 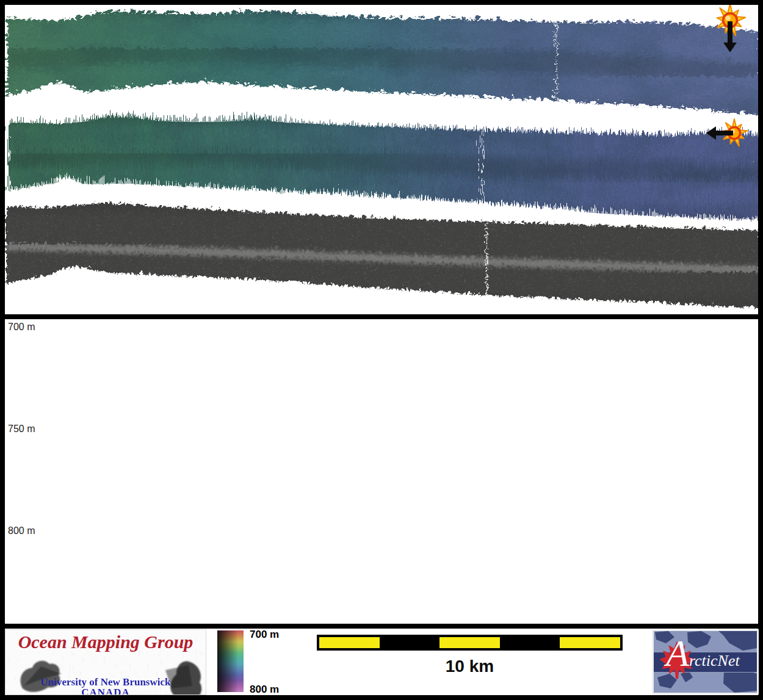 What do you see at coordinates (706, 662) in the screenshot?
I see `arcticnet-logo: ArcticNet` at bounding box center [706, 662].